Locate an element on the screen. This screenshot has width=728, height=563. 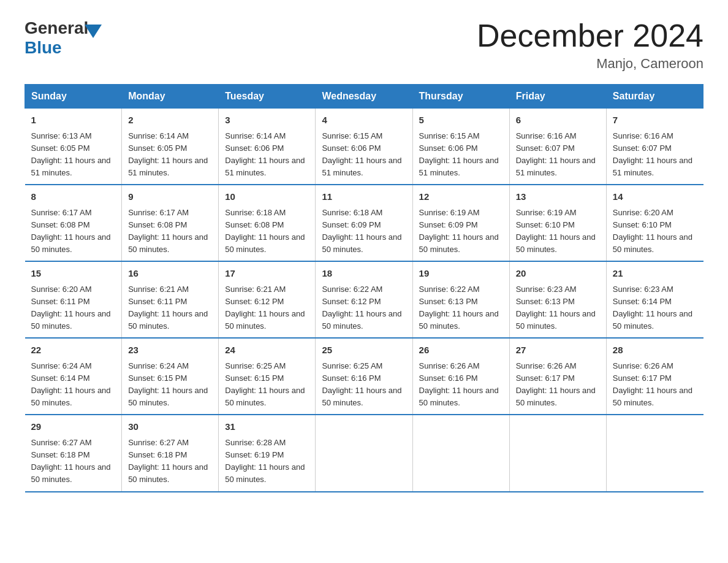
day-number: 5 is located at coordinates (461, 120).